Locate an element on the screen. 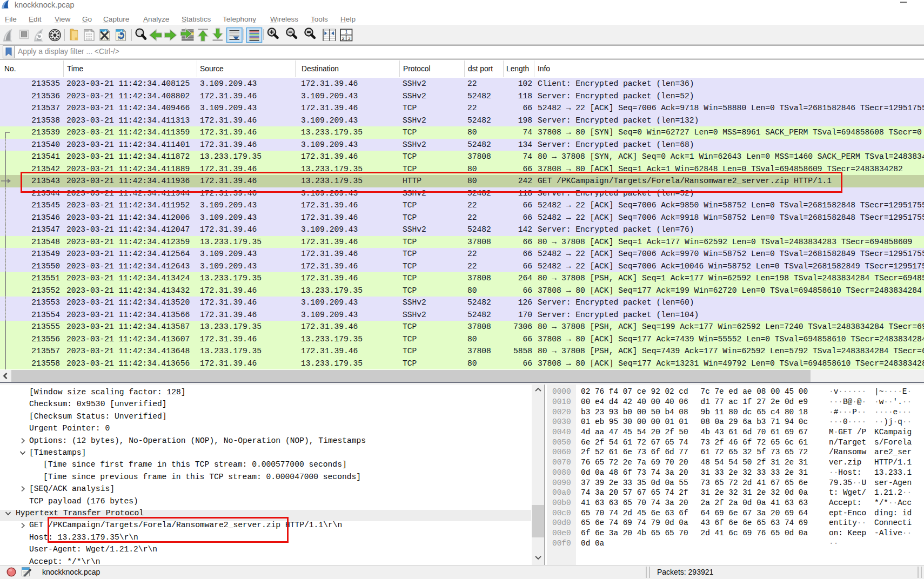 This screenshot has height=579, width=924. svg-text: 2 is located at coordinates (343, 38).